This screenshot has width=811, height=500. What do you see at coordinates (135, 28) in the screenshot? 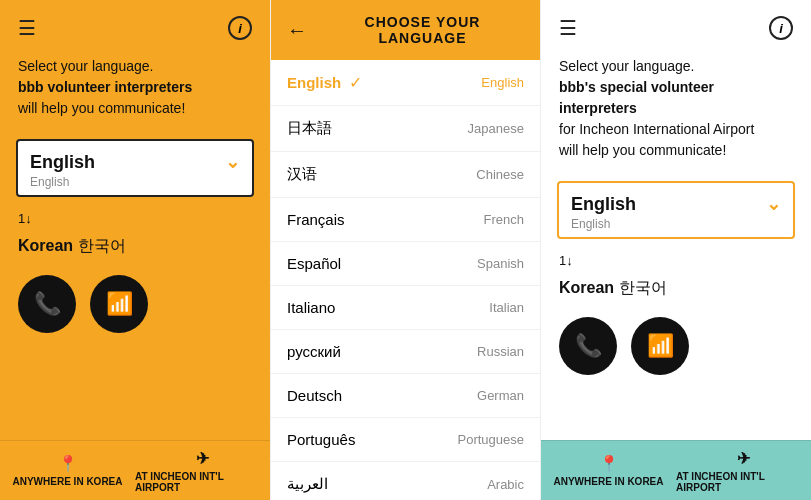
I see `left-top-bar: ☰ i` at bounding box center [135, 28].